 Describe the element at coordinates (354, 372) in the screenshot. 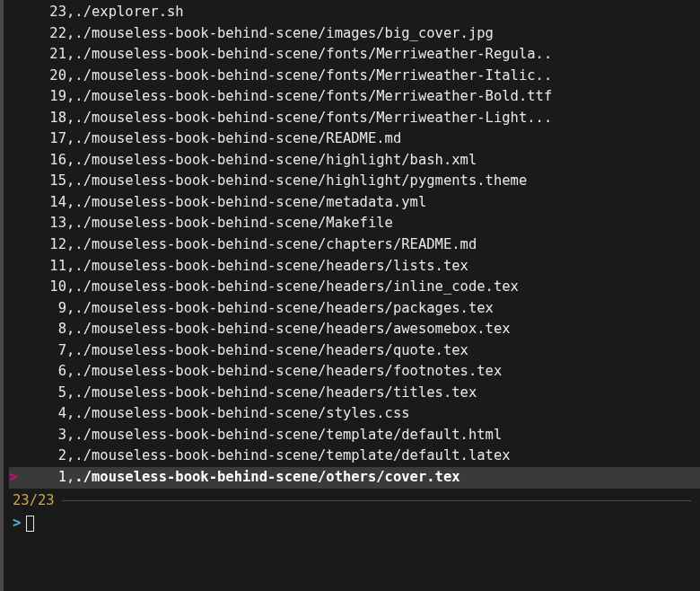

I see `list-item: 6,./mouseless-book-behind-scene/headers/…` at that location.